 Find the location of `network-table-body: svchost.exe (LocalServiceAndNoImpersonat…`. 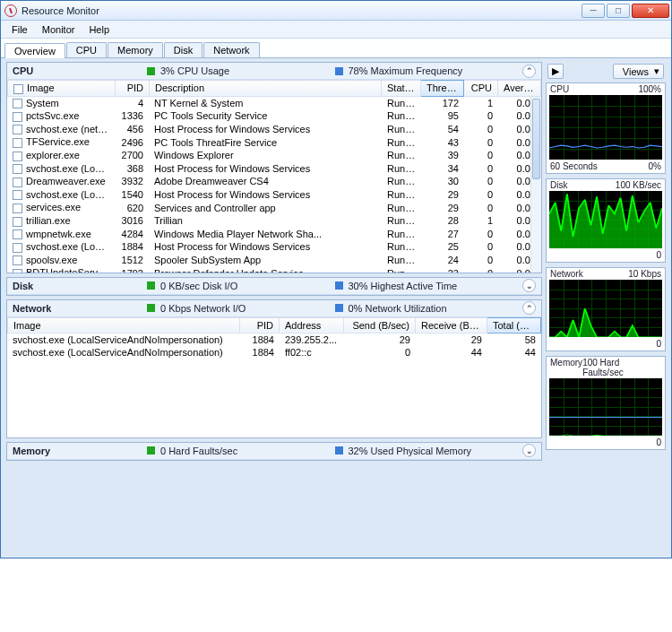

network-table-body: svchost.exe (LocalServiceAndNoImpersonat… is located at coordinates (274, 385).